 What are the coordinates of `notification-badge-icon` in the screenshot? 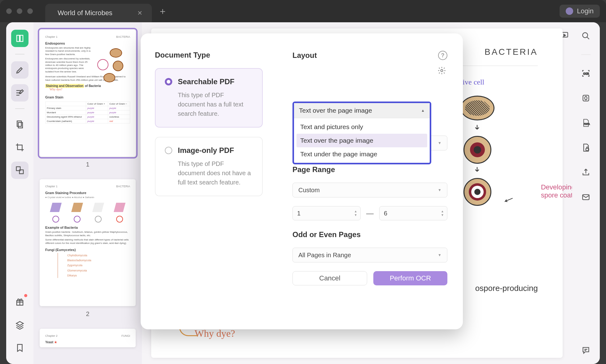 It's located at (26, 296).